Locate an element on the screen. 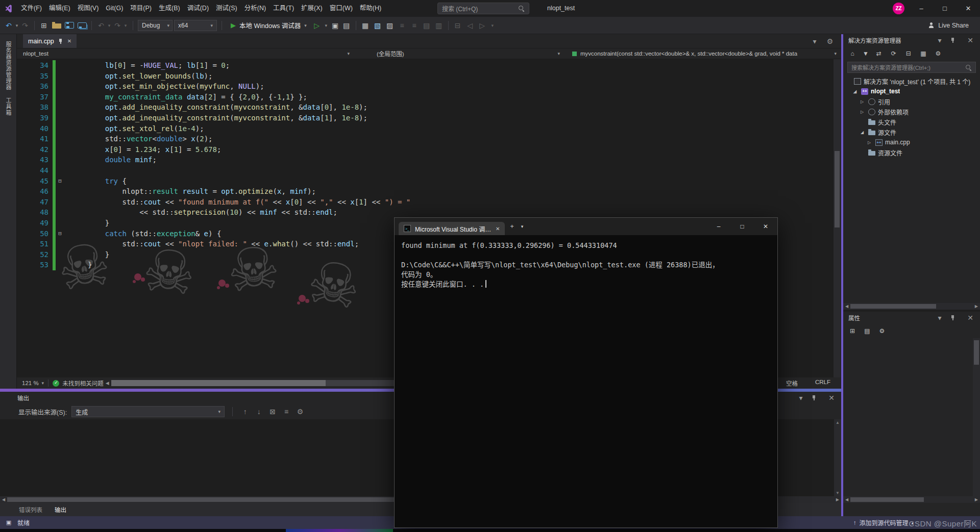 Image resolution: width=980 pixels, height=532 pixels. indent-increase-icon: ≡ is located at coordinates (414, 26).